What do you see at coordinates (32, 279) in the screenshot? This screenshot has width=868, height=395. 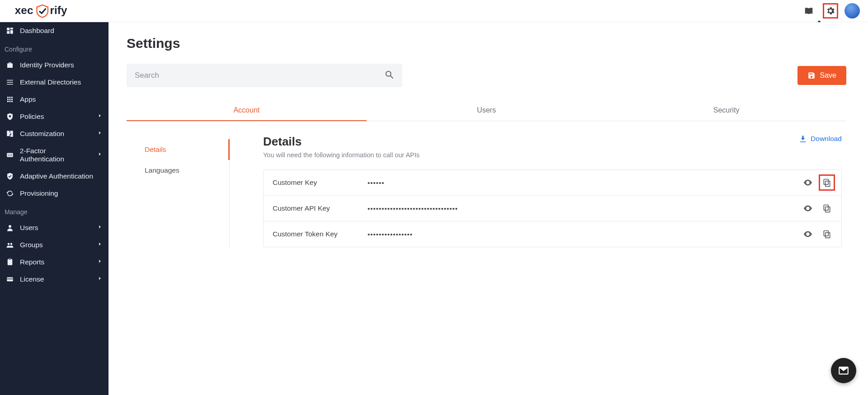 I see `sidebar-item-label: License` at bounding box center [32, 279].